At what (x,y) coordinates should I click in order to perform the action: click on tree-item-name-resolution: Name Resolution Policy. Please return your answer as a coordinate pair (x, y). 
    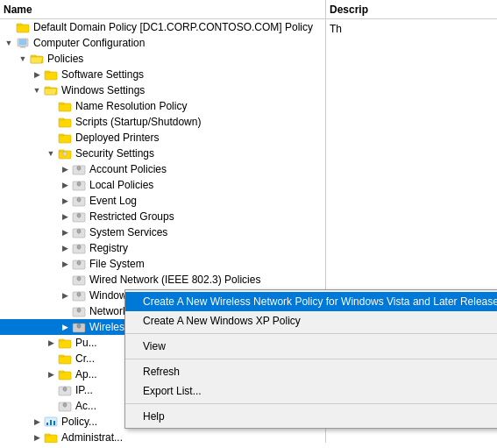
    Looking at the image, I should click on (163, 106).